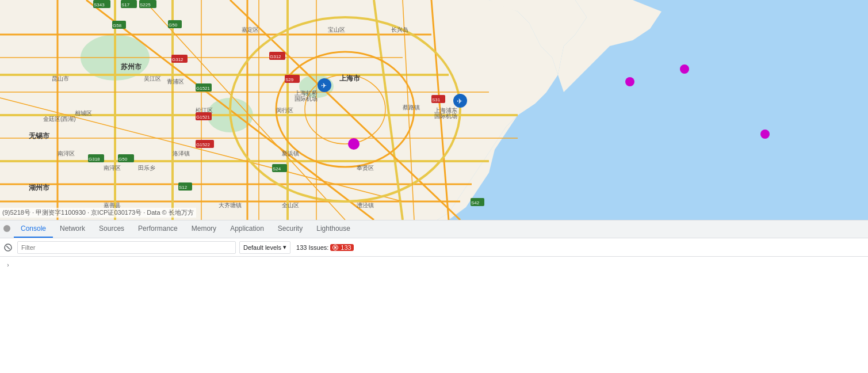 This screenshot has height=373, width=868. I want to click on chevron-down-icon: ▾, so click(285, 248).